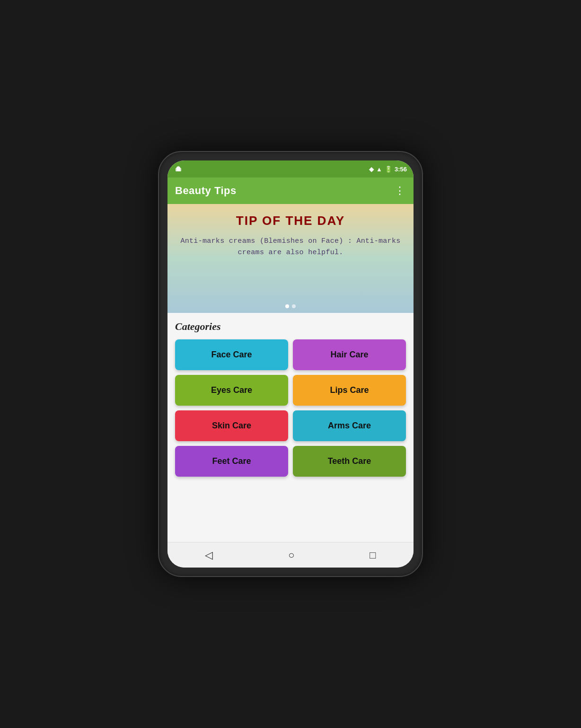 Image resolution: width=581 pixels, height=728 pixels. I want to click on wifi-icon: ◆, so click(371, 169).